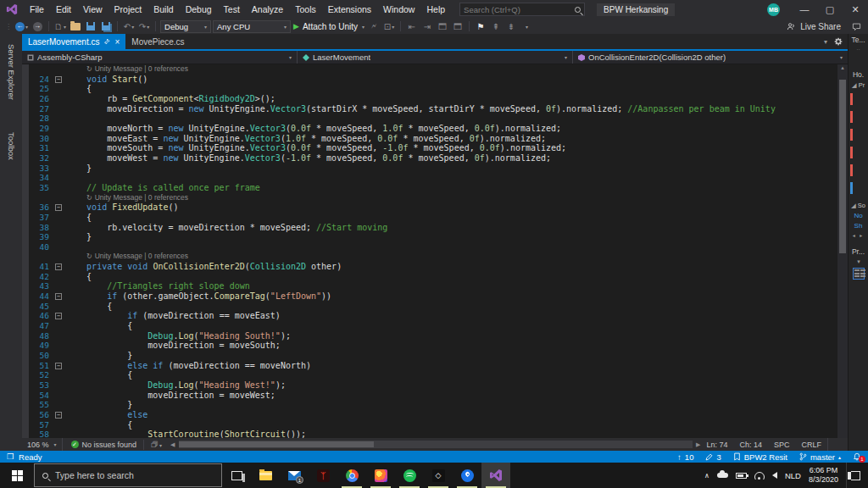 The image size is (868, 488). Describe the element at coordinates (830, 9) in the screenshot. I see `maximize-button: ▢` at that location.